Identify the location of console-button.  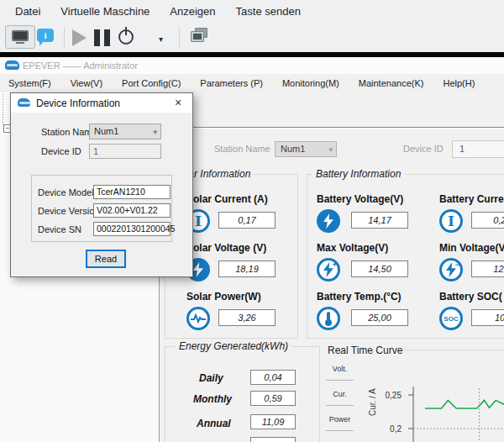
(20, 37).